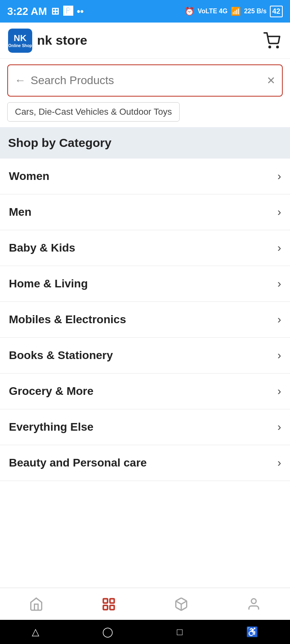 The height and width of the screenshot is (644, 290). I want to click on category-label-baby: Baby & Kids, so click(42, 248).